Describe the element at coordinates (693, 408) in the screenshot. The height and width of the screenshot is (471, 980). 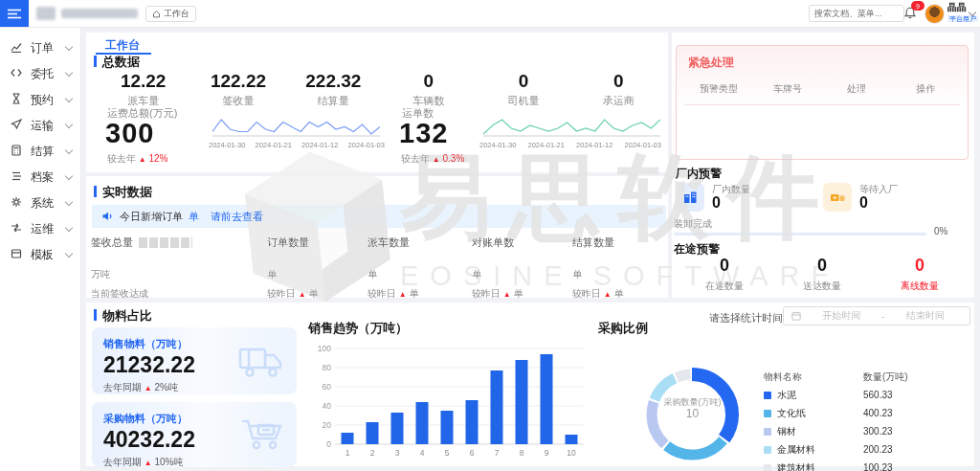
I see `donut-center-label: 采购数量(万吨) 10` at that location.